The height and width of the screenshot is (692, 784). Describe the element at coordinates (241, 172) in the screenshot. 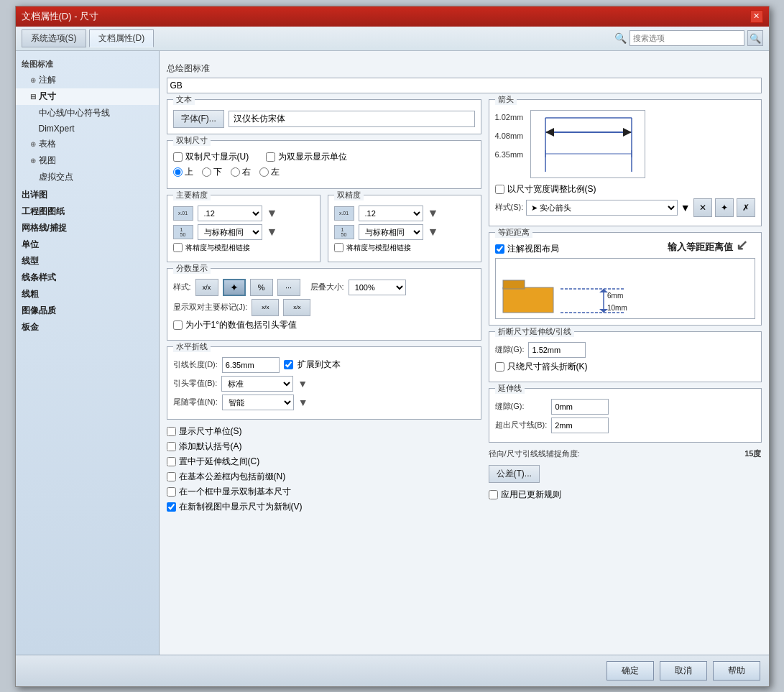

I see `pos-right: 右` at that location.